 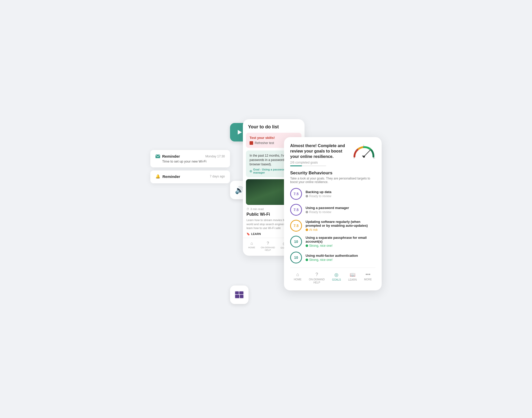 I want to click on goal-icon: ◎, so click(x=251, y=171).